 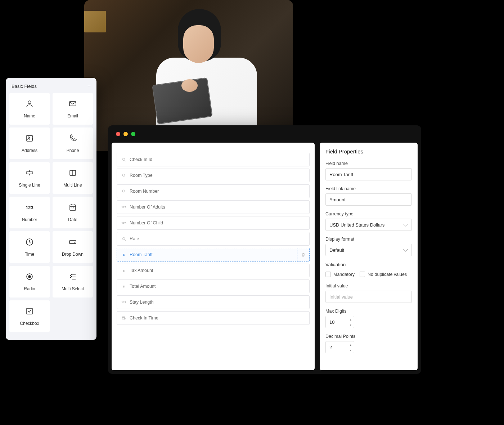 I want to click on singleline-icon, so click(x=30, y=173).